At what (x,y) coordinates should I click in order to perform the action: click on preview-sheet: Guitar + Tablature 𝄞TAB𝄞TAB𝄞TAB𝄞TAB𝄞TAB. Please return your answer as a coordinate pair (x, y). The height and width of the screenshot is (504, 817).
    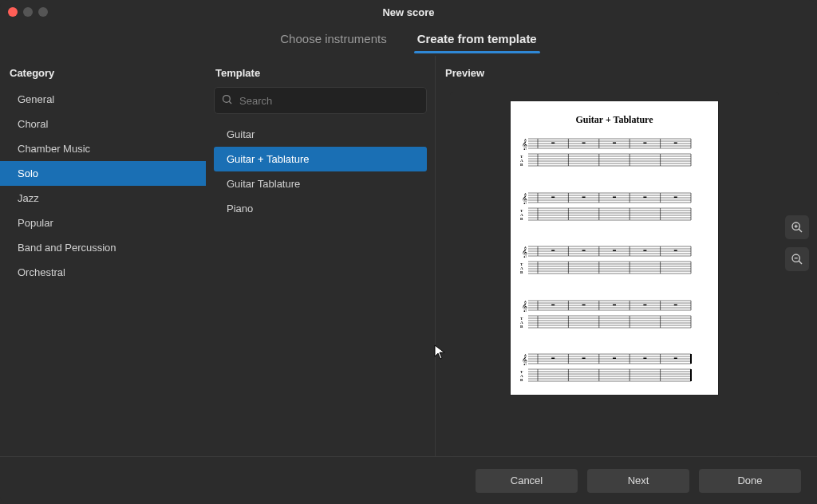
    Looking at the image, I should click on (614, 248).